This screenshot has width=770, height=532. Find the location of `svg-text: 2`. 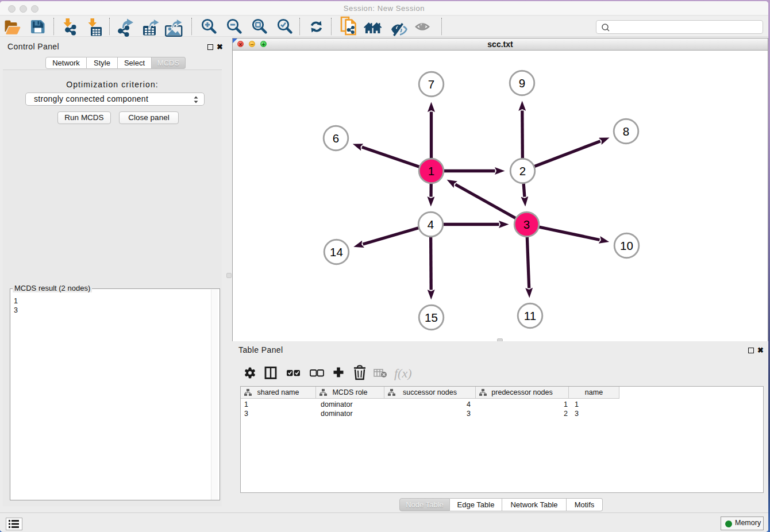

svg-text: 2 is located at coordinates (523, 171).